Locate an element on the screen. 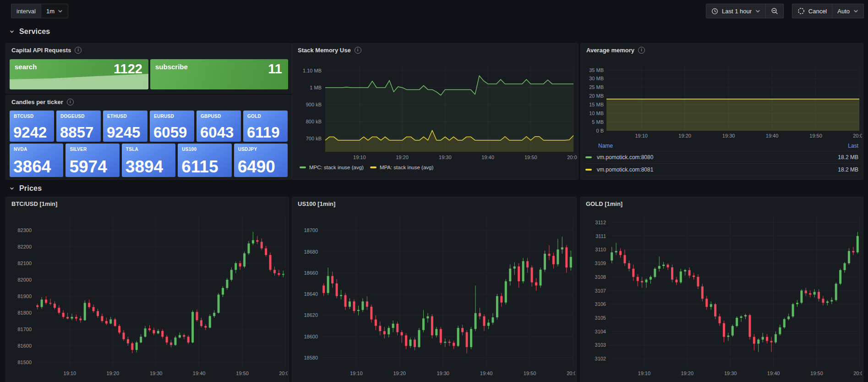 This screenshot has width=868, height=382. section-prices: Prices is located at coordinates (26, 188).